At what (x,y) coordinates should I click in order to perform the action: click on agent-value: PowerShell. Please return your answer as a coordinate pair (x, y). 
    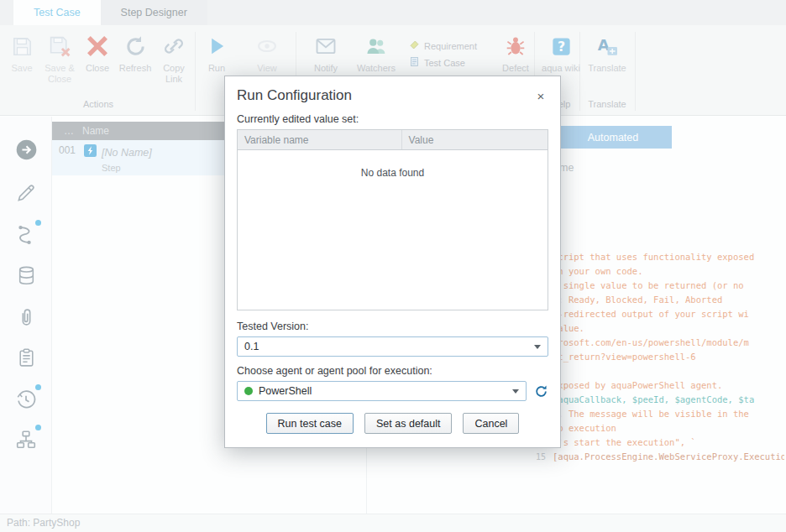
    Looking at the image, I should click on (286, 391).